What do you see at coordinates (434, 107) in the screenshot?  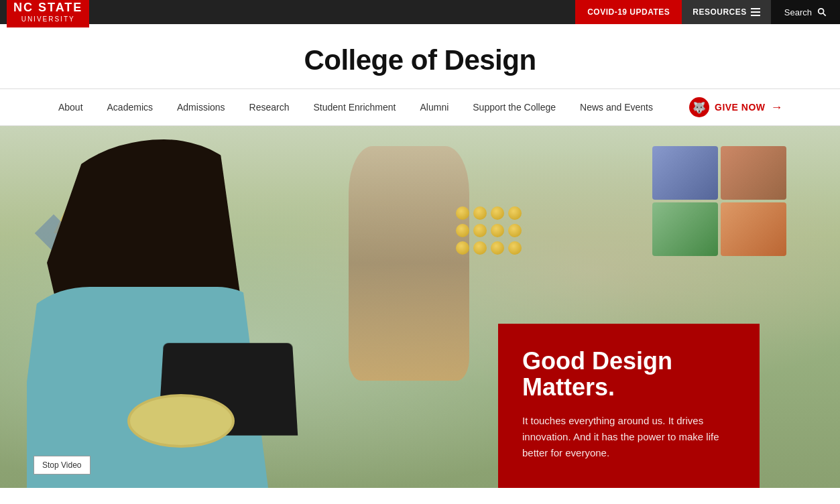 I see `nav-link-alumni: Alumni` at bounding box center [434, 107].